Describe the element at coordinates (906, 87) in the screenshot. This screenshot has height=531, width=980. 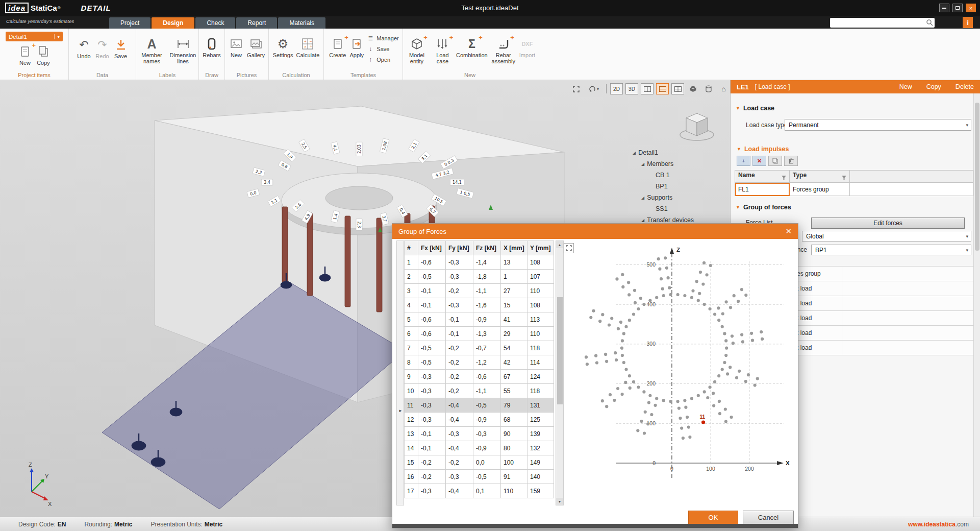
I see `new-load-case-link: New` at that location.